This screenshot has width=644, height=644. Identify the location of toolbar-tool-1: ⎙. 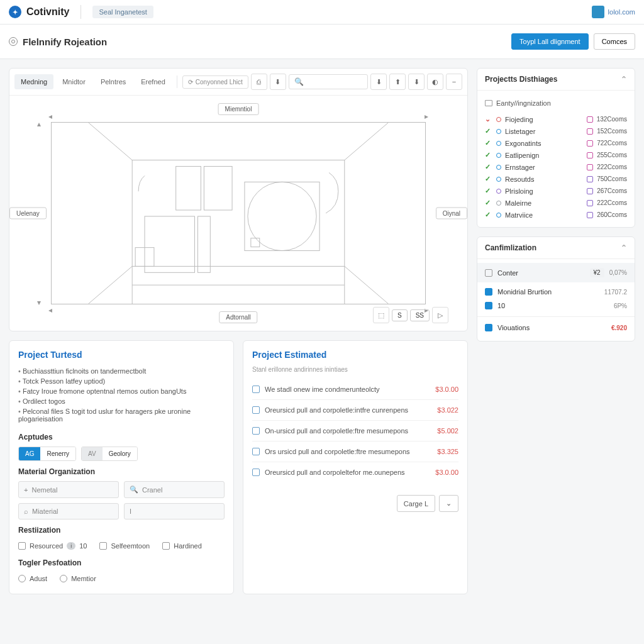
(259, 82).